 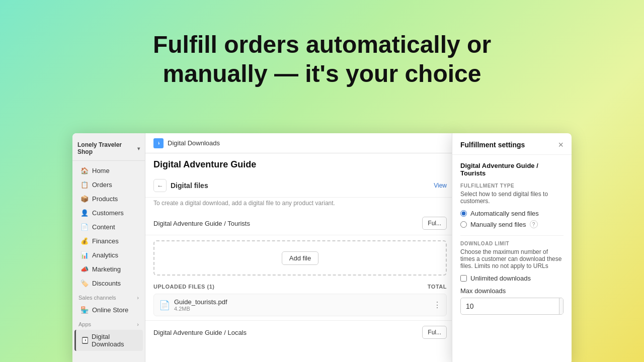 What do you see at coordinates (435, 332) in the screenshot?
I see `fulfill-button-locals: Ful...` at bounding box center [435, 332].